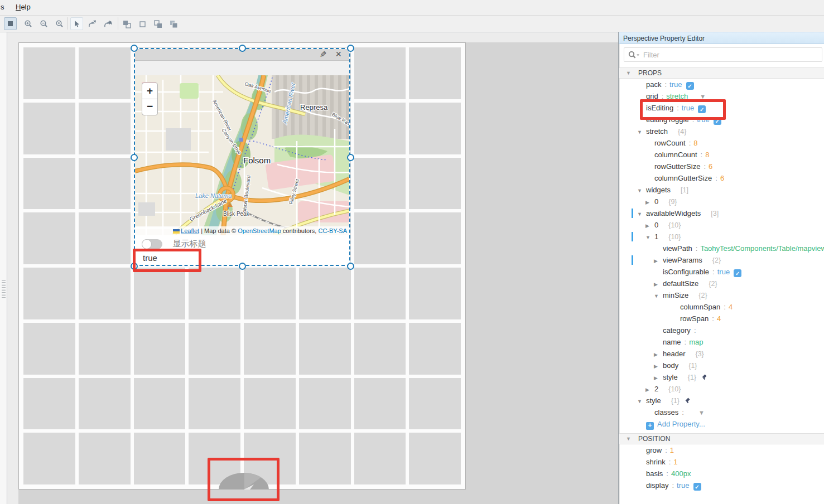 This screenshot has width=824, height=504. What do you see at coordinates (721, 260) in the screenshot?
I see `property-row: +viewParams{2}▼` at bounding box center [721, 260].